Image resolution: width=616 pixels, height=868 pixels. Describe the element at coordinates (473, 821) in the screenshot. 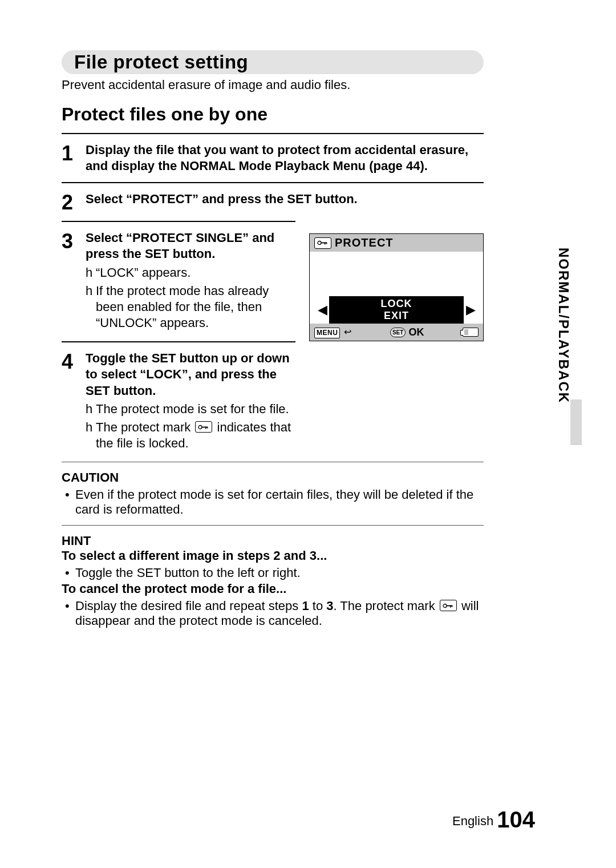

I see `footer-language: English` at that location.